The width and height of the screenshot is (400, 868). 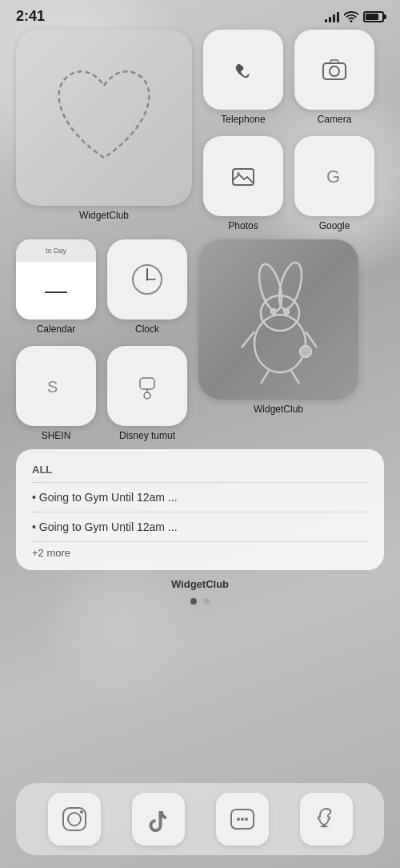 I want to click on battery-icon, so click(x=374, y=17).